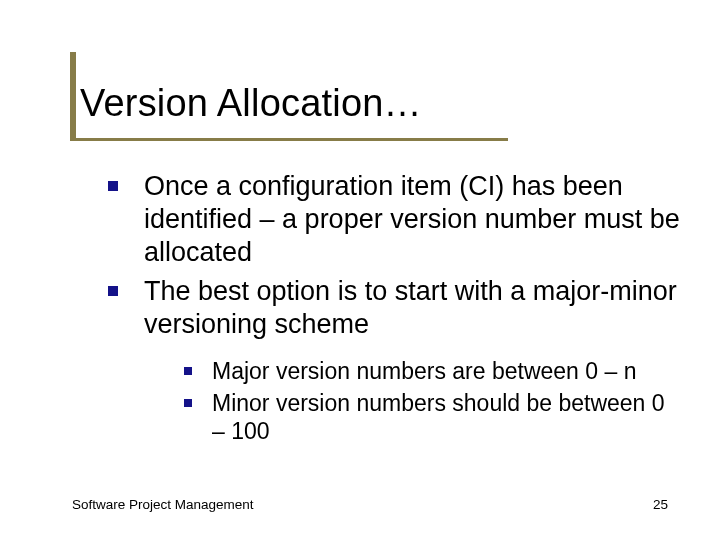  Describe the element at coordinates (73, 95) in the screenshot. I see `title-accent-vertical` at that location.